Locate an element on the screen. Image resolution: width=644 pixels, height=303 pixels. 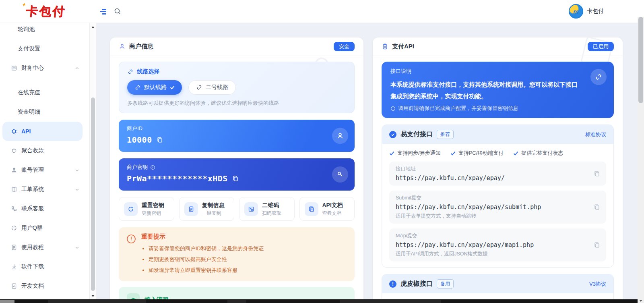
person-circle-icon is located at coordinates (340, 136).